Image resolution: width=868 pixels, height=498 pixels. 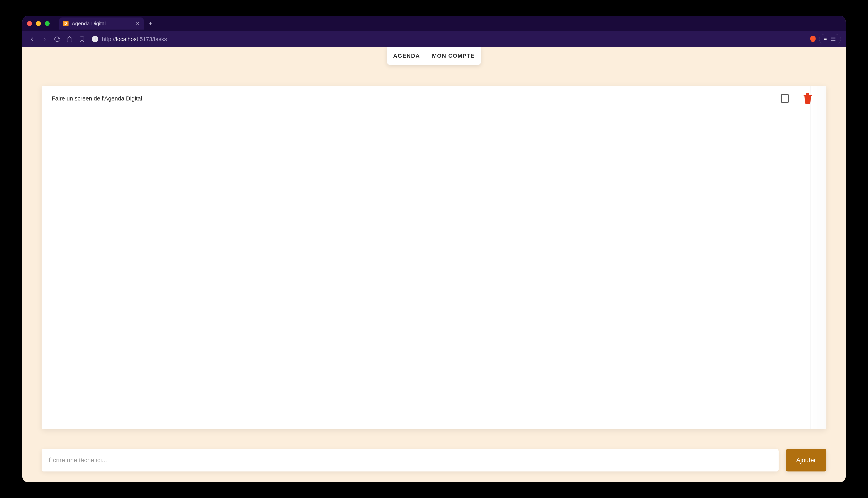 I want to click on browser-tab: D Agenda Digital ×, so click(x=101, y=23).